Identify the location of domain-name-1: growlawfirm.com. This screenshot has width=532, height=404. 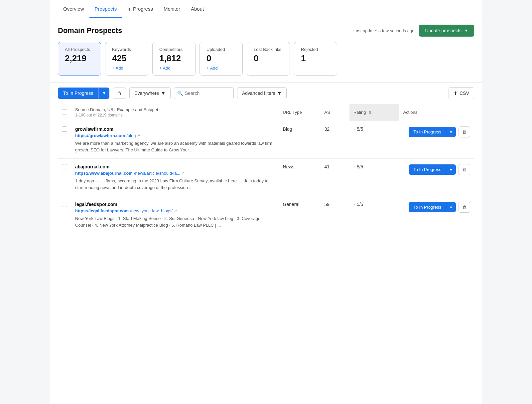
(175, 129).